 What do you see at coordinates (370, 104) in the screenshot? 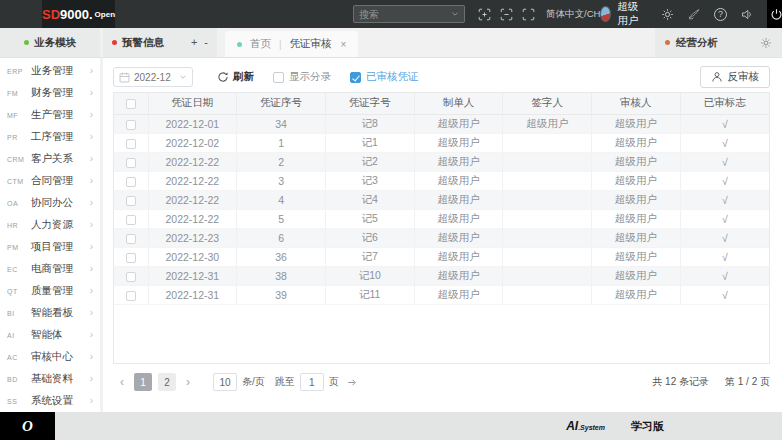
I see `col-voucher-word: 凭证字号` at bounding box center [370, 104].